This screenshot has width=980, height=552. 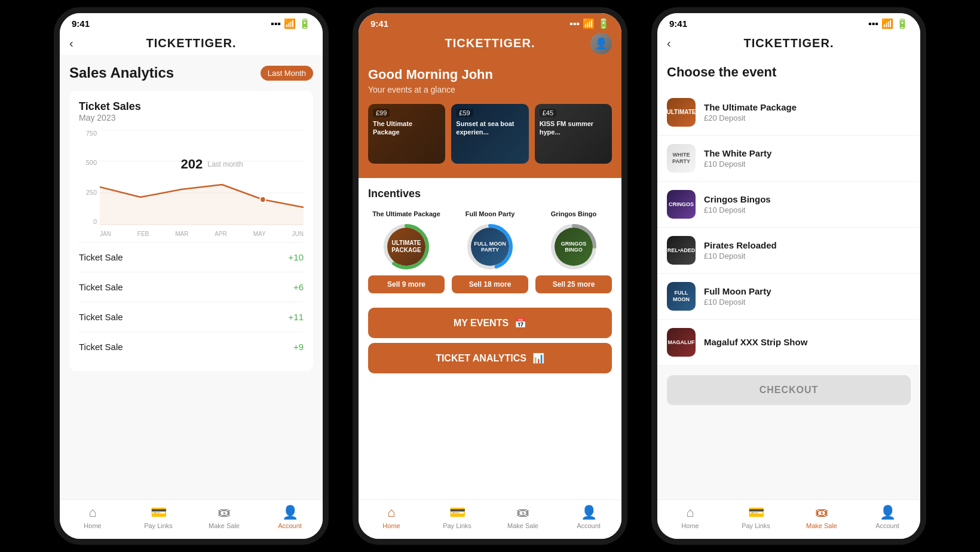 What do you see at coordinates (490, 323) in the screenshot?
I see `my-events-button: MY EVENTS 📅` at bounding box center [490, 323].